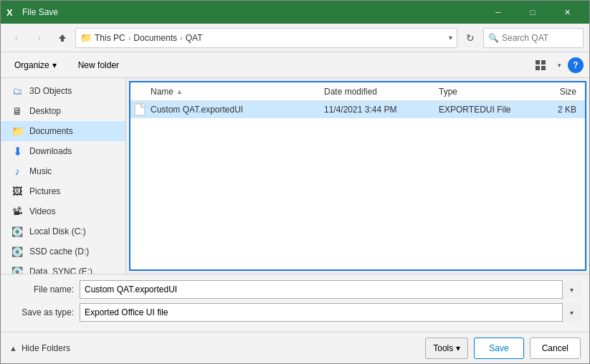 Image resolution: width=590 pixels, height=364 pixels. What do you see at coordinates (503, 348) in the screenshot?
I see `bottom-right: Tools ▾ Save Cancel` at bounding box center [503, 348].